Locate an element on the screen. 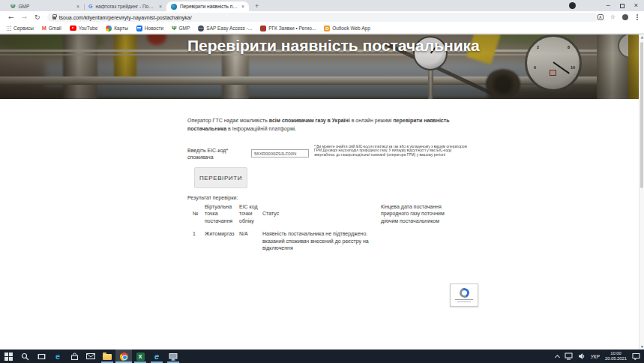  profile-avatar-icon is located at coordinates (573, 6).